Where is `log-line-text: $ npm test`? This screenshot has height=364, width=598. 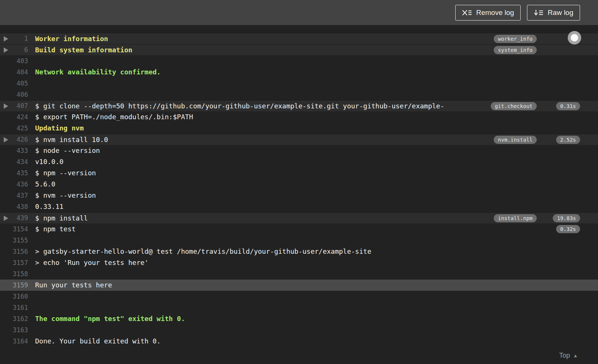 log-line-text: $ npm test is located at coordinates (55, 229).